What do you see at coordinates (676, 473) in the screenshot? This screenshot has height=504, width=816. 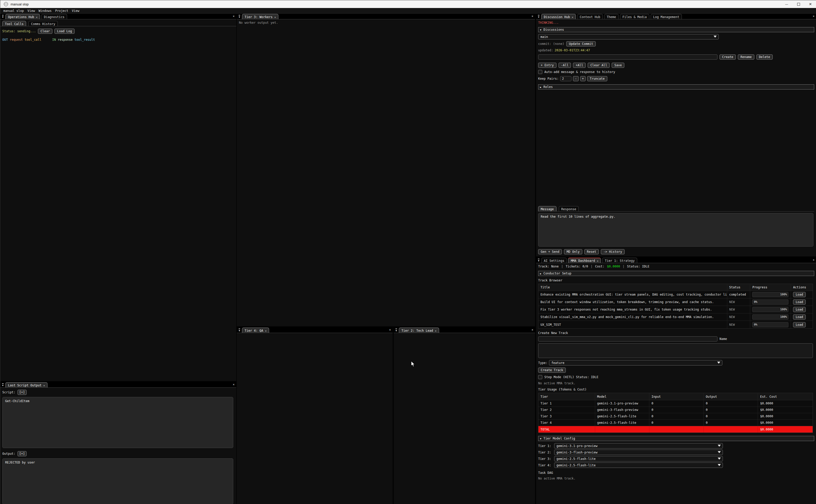 I see `task-dag-label: Task DAG` at bounding box center [676, 473].